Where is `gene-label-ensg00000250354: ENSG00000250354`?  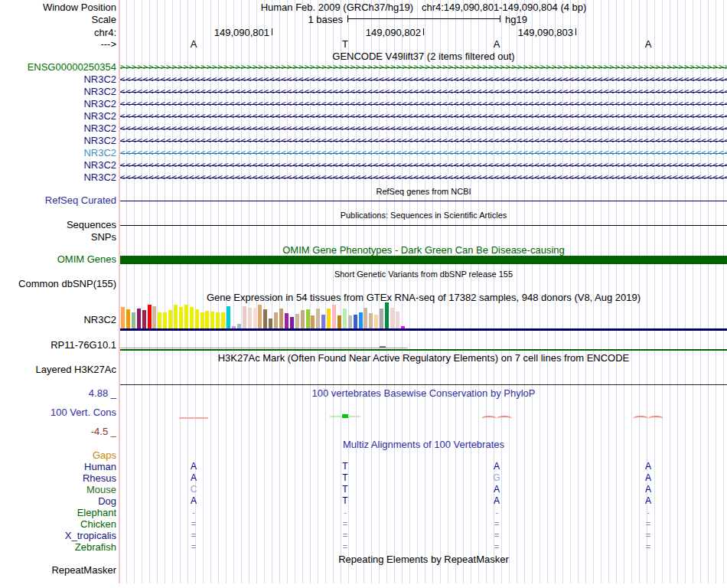
gene-label-ensg00000250354: ENSG00000250354 is located at coordinates (58, 67).